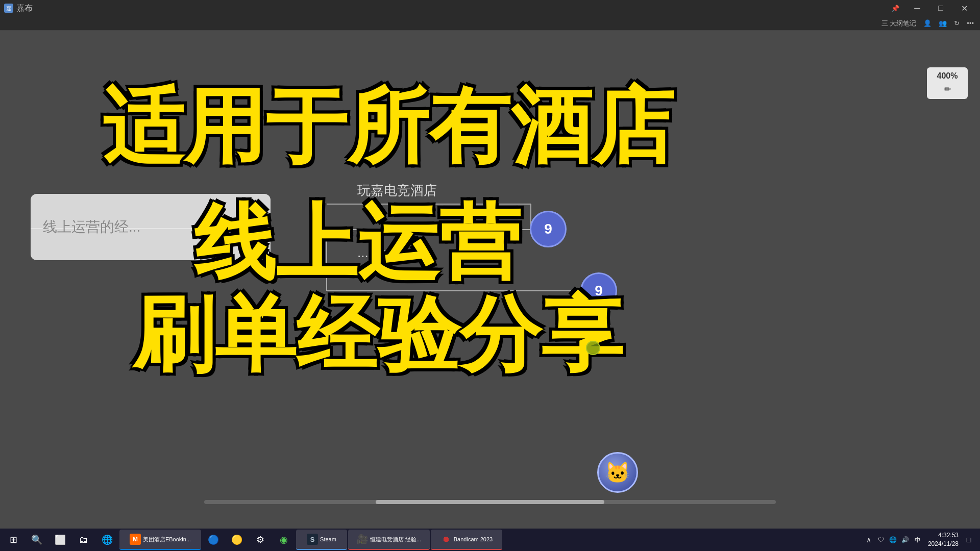  I want to click on app3-icon: ◉, so click(284, 540).